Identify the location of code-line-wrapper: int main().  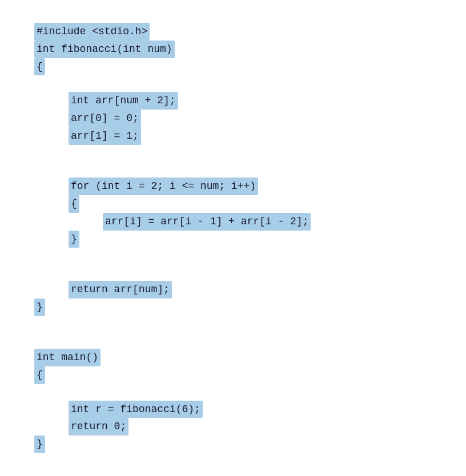
(233, 357).